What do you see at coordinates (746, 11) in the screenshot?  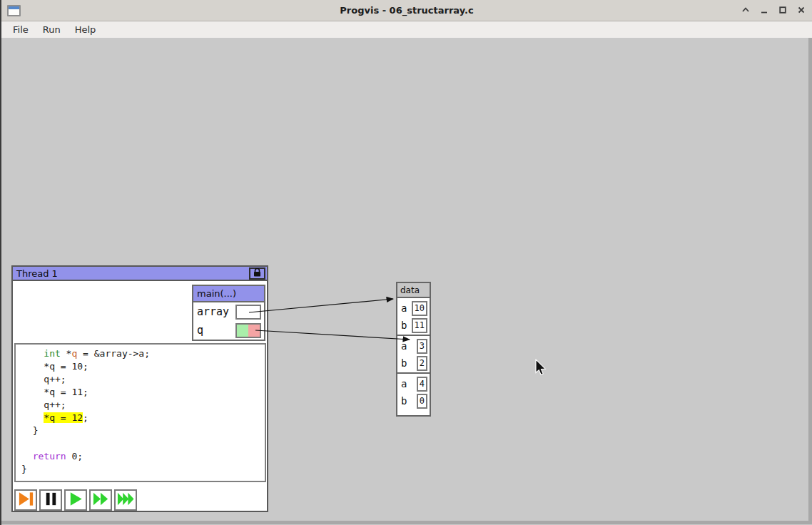 I see `chevron-up-icon` at bounding box center [746, 11].